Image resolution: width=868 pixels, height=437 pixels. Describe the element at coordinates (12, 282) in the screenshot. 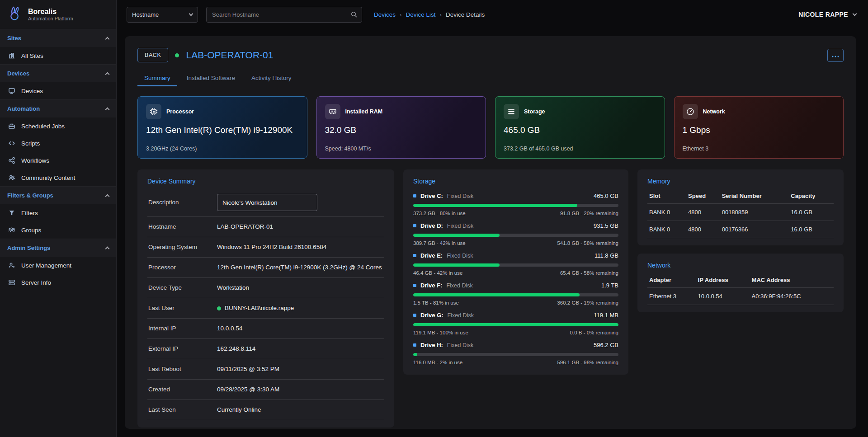

I see `server-icon` at that location.